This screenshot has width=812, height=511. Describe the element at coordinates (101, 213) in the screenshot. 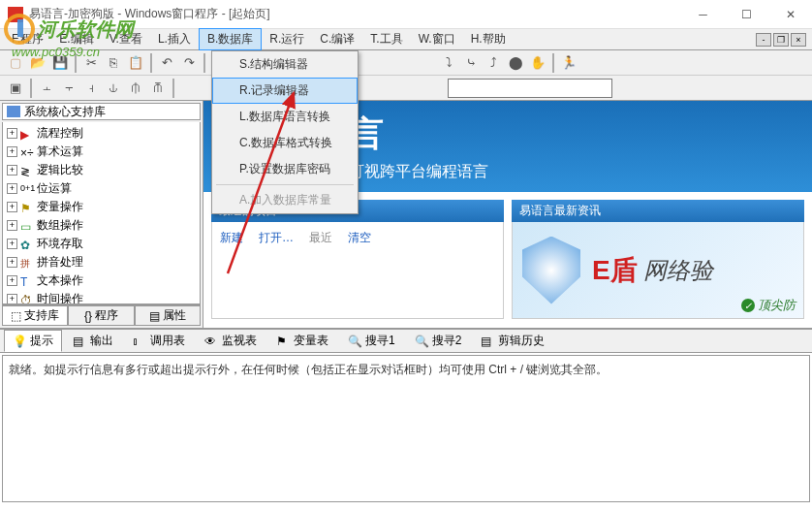

I see `tree-view: +▶流程控制 +×÷算术运算 +≷逻辑比较 +0+1位运算 +⚑变量操作 +▭数…` at that location.